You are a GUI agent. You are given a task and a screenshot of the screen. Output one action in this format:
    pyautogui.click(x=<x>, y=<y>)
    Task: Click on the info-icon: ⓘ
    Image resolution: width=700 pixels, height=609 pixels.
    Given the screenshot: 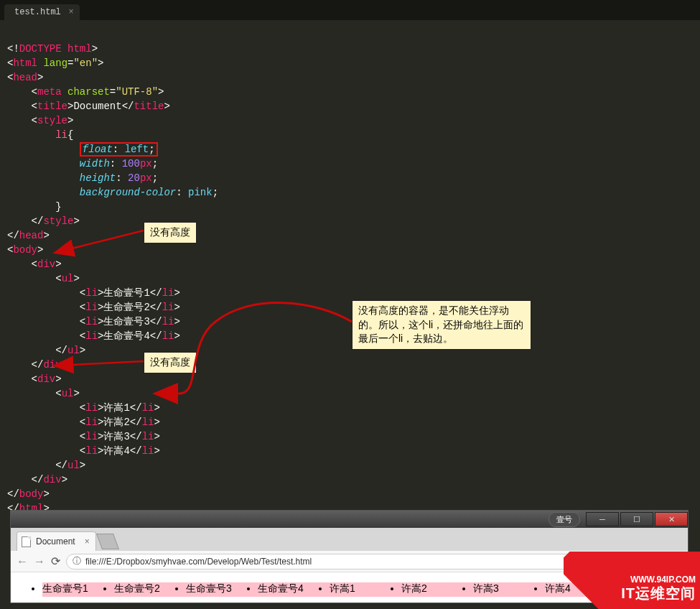 What is the action you would take?
    pyautogui.click(x=77, y=562)
    